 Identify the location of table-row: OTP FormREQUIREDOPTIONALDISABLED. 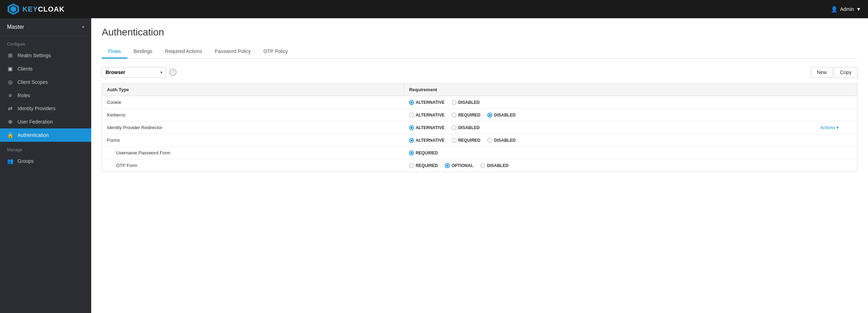
(480, 166).